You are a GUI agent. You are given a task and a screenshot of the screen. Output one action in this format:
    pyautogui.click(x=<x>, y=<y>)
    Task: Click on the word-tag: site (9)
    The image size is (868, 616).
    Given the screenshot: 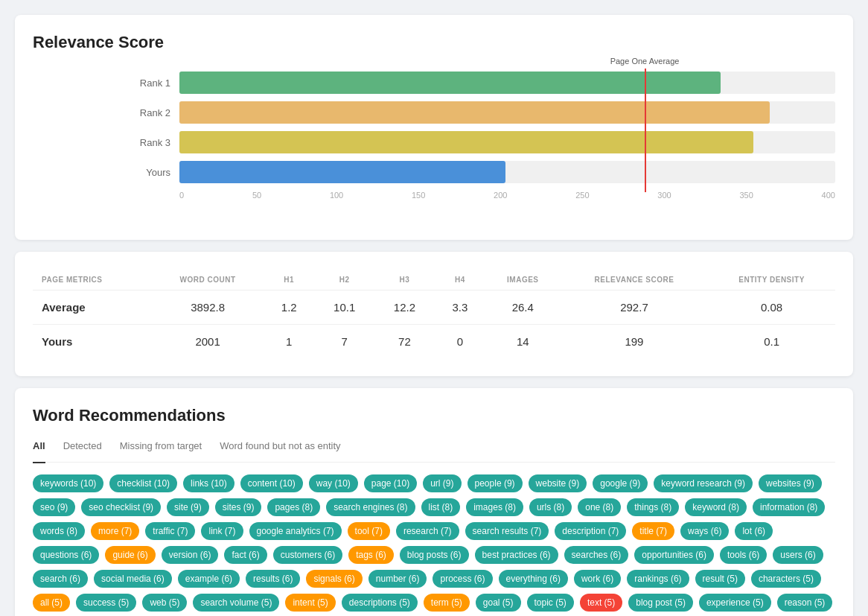 What is the action you would take?
    pyautogui.click(x=188, y=507)
    